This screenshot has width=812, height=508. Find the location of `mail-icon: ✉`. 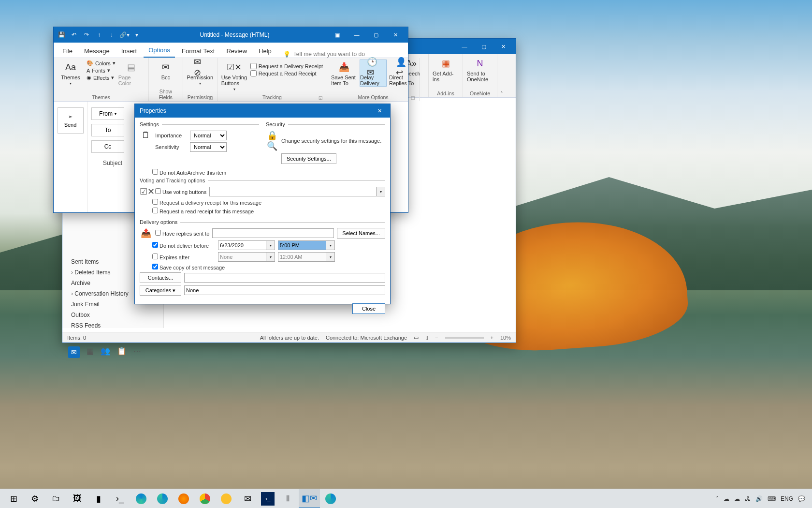

mail-icon: ✉ is located at coordinates (247, 499).